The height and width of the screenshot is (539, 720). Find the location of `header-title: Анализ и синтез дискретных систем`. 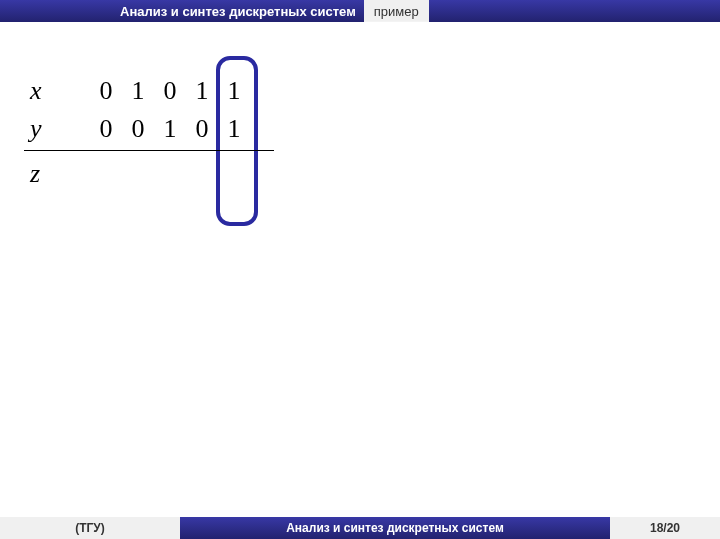

header-title: Анализ и синтез дискретных систем is located at coordinates (238, 12).